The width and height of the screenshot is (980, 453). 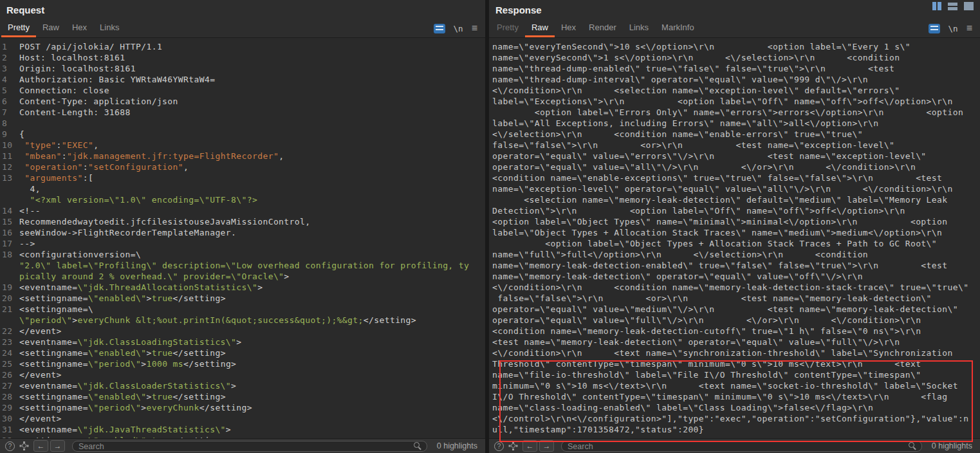 I want to click on response-line: label=\"Object Types + Allocation Stack …, so click(x=735, y=233).